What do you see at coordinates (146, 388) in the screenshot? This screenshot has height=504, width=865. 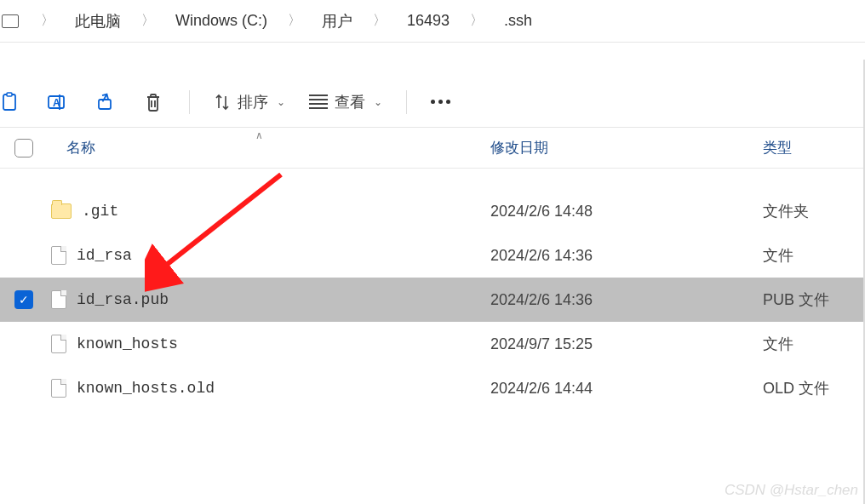 I see `file-name: known_hosts.old` at bounding box center [146, 388].